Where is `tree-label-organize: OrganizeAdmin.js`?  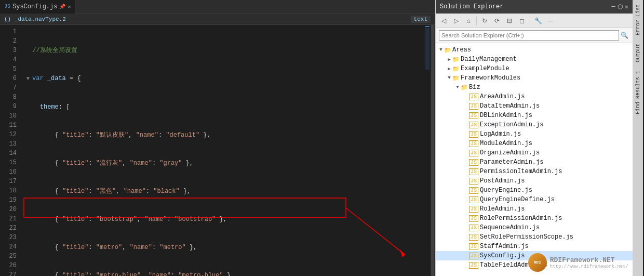 tree-label-organize: OrganizeAdmin.js is located at coordinates (510, 153).